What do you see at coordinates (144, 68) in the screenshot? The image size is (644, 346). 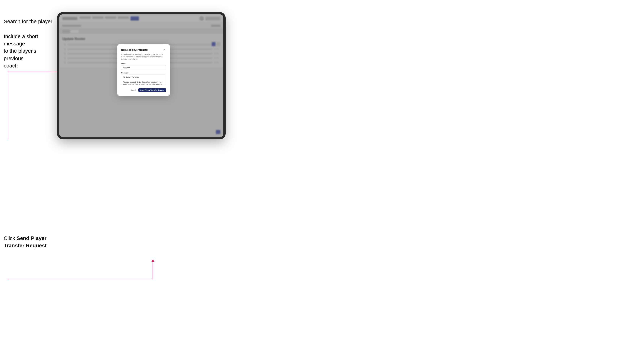 I see `player-search-input` at bounding box center [144, 68].